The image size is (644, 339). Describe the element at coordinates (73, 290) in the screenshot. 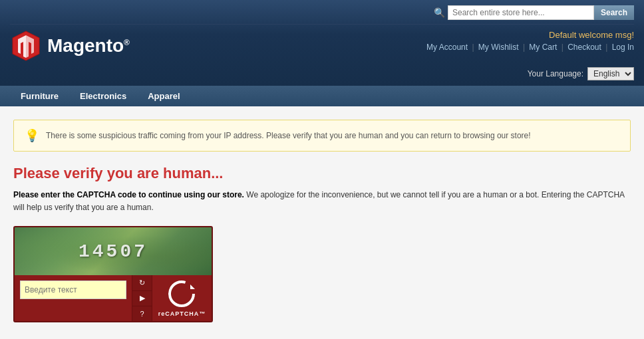

I see `captcha-input` at that location.